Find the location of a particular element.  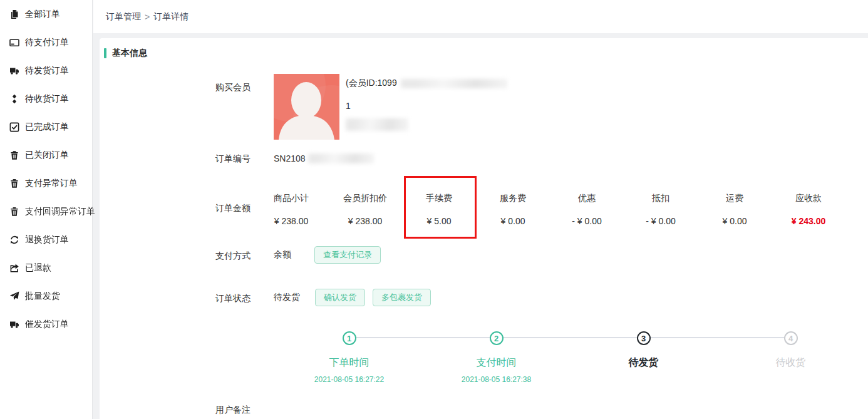

export-icon is located at coordinates (14, 268).